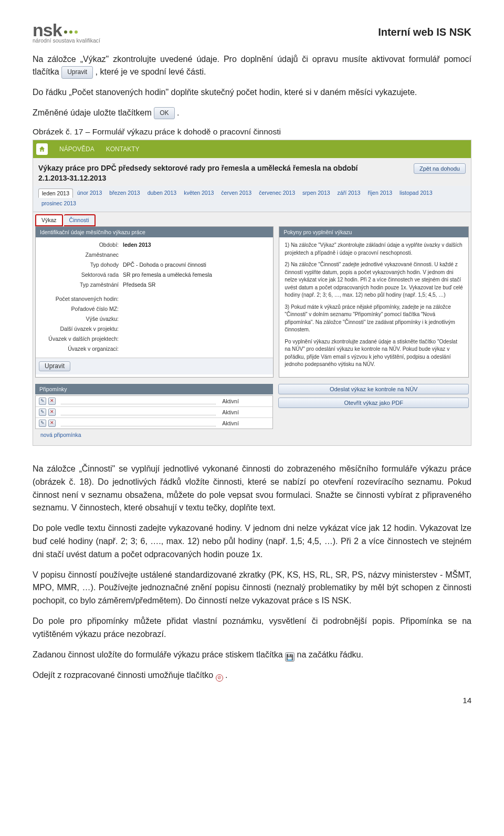 The image size is (504, 836). What do you see at coordinates (55, 367) in the screenshot?
I see `upravit-button: Upravit` at bounding box center [55, 367].